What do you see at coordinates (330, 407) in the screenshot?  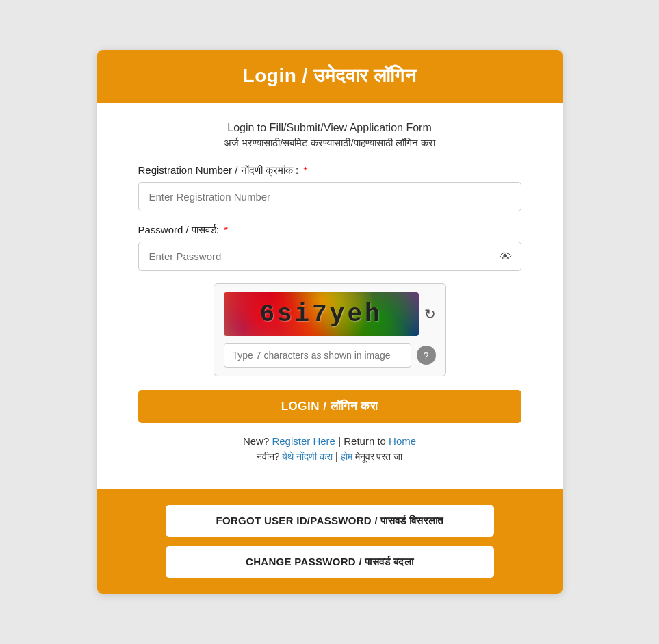 I see `login-button: LOGIN / लॉगिन करा` at bounding box center [330, 407].